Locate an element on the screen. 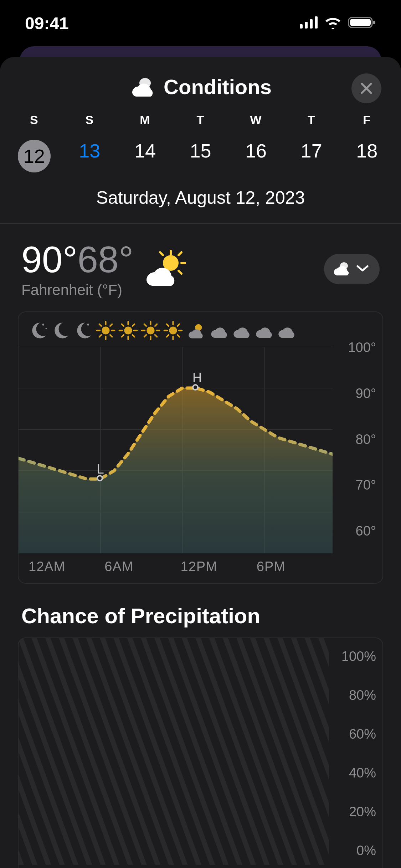 The image size is (401, 868). unit-label: Fahrenheit (°F) is located at coordinates (78, 290).